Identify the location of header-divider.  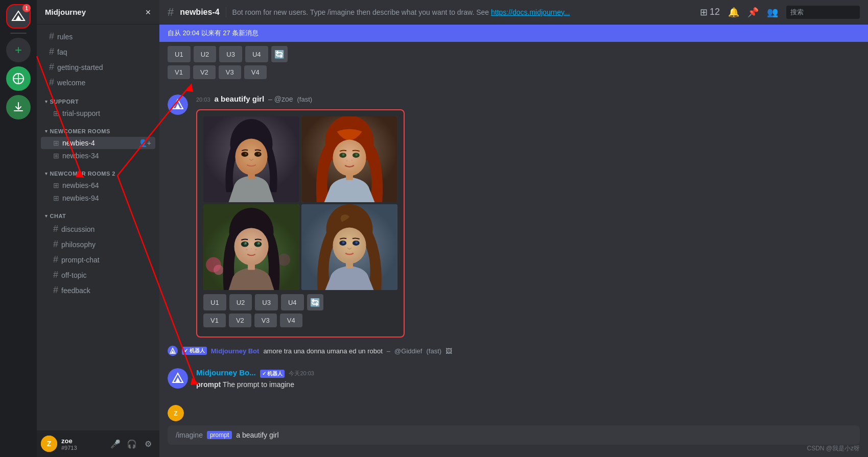
(226, 12).